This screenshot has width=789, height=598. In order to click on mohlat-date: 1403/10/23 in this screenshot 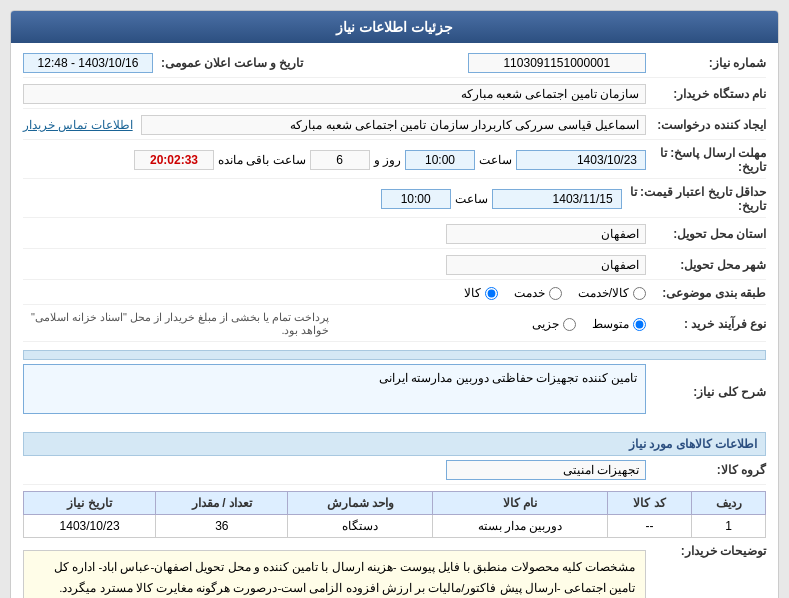, I will do `click(581, 160)`.